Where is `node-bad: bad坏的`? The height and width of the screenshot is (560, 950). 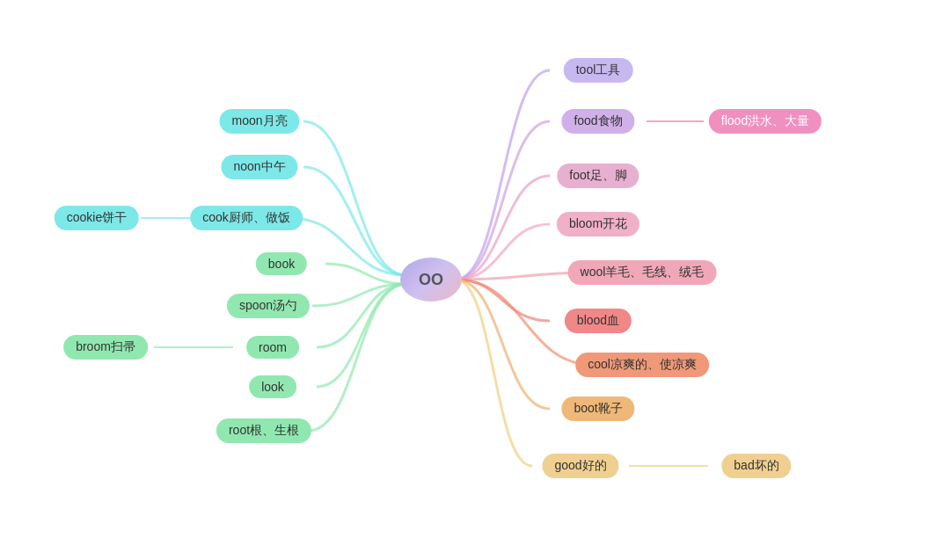 node-bad: bad坏的 is located at coordinates (756, 466).